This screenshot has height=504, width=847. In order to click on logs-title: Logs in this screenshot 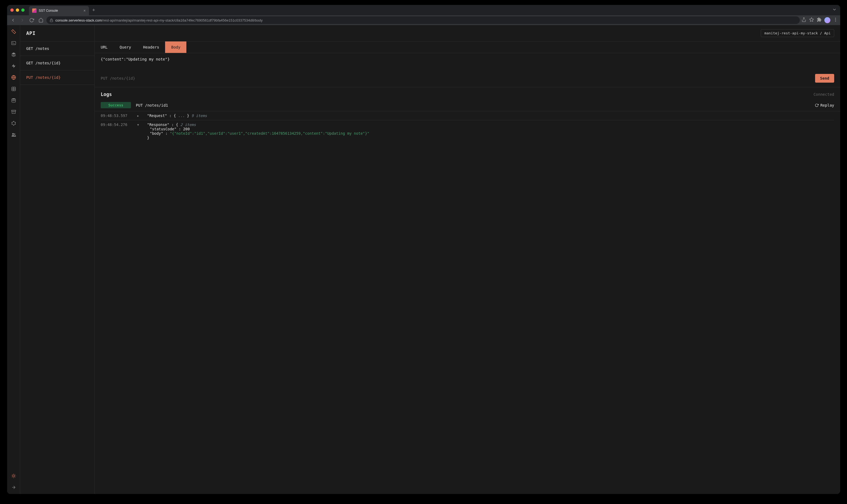, I will do `click(262, 94)`.